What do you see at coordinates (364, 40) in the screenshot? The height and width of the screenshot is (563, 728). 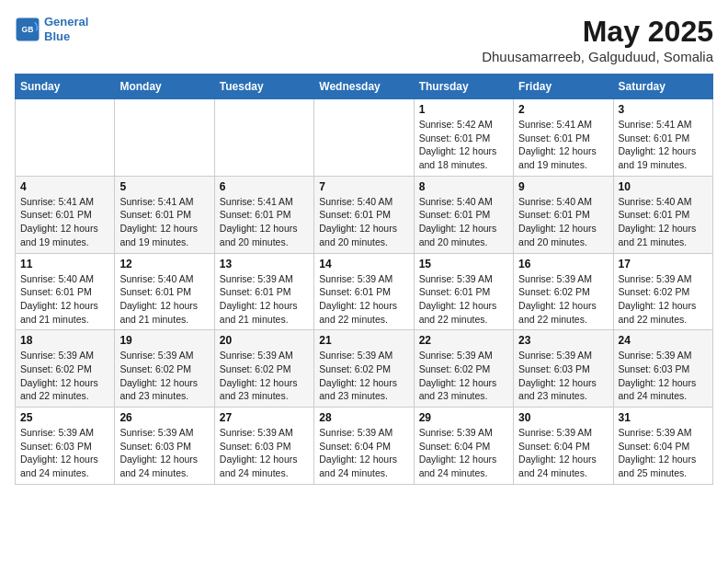 I see `page-header: GB General Blue May 2025 Dhuusamarreeb, …` at bounding box center [364, 40].